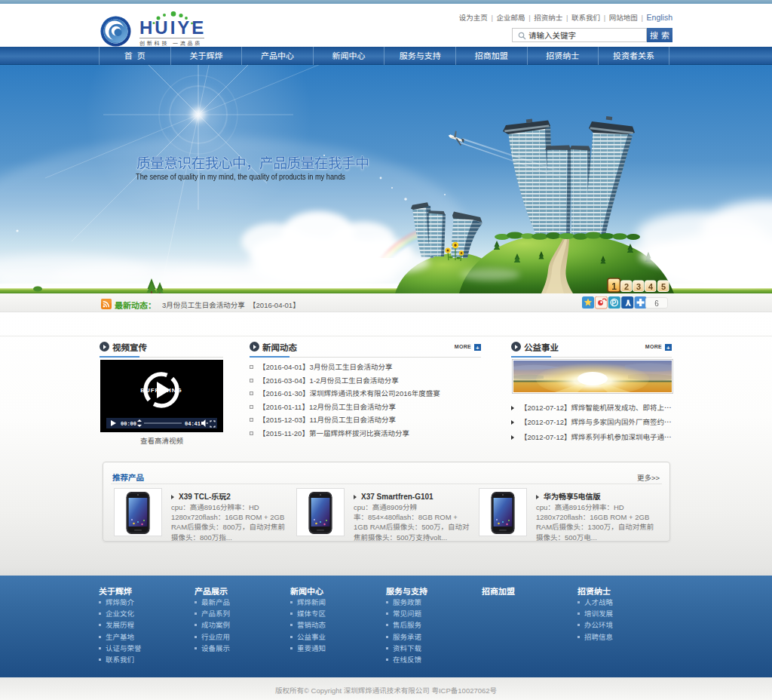 This screenshot has height=700, width=772. What do you see at coordinates (663, 287) in the screenshot?
I see `svg-text: 5` at bounding box center [663, 287].